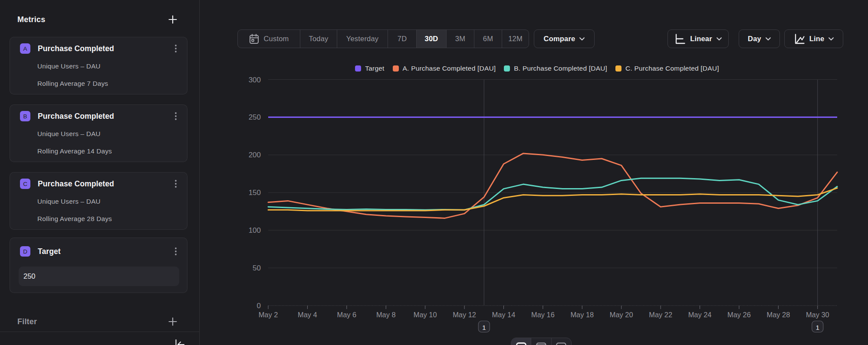 Image resolution: width=868 pixels, height=345 pixels. Describe the element at coordinates (180, 342) in the screenshot. I see `collapse-left-icon` at that location.